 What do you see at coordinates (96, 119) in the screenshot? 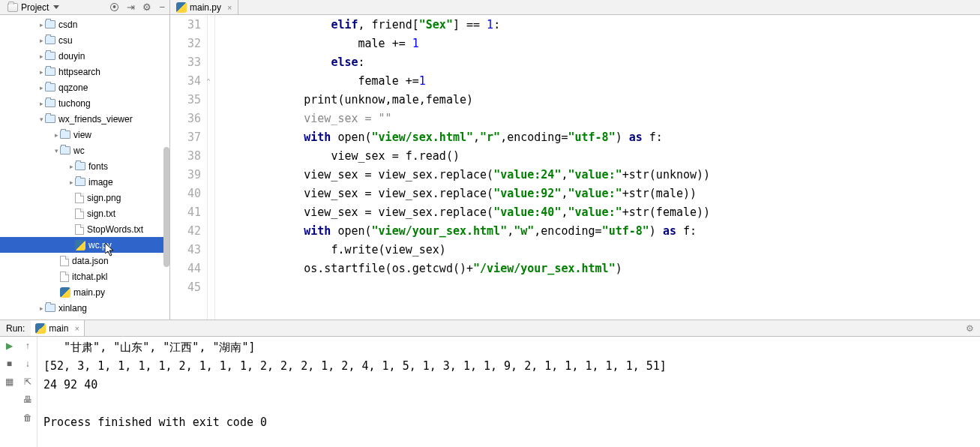
I see `tree-label: wx_friends_viewer` at bounding box center [96, 119].